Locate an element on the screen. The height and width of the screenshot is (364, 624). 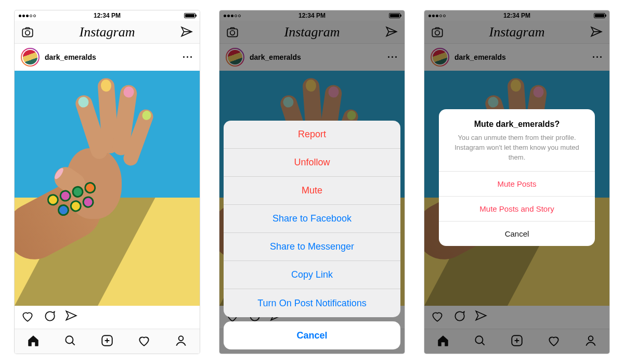
action-mute: Mute is located at coordinates (312, 191).